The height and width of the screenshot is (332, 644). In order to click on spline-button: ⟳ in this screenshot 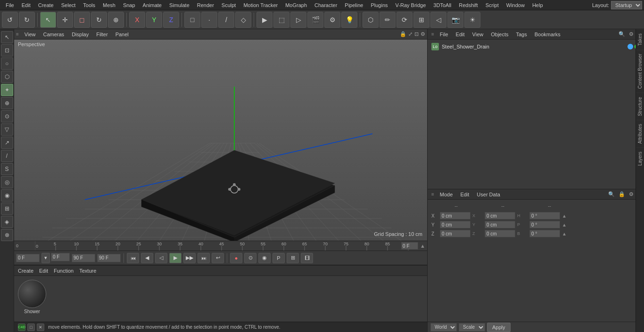, I will do `click(405, 20)`.